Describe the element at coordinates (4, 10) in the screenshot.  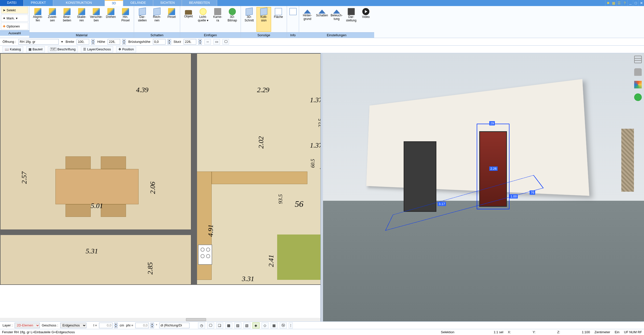
I see `cursor-icon: ➤` at that location.